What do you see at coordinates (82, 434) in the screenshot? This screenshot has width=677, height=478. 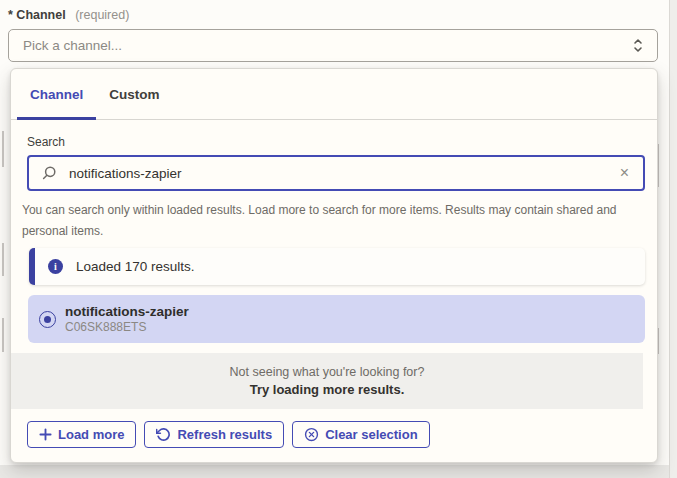 I see `load-more-button: Load more` at bounding box center [82, 434].